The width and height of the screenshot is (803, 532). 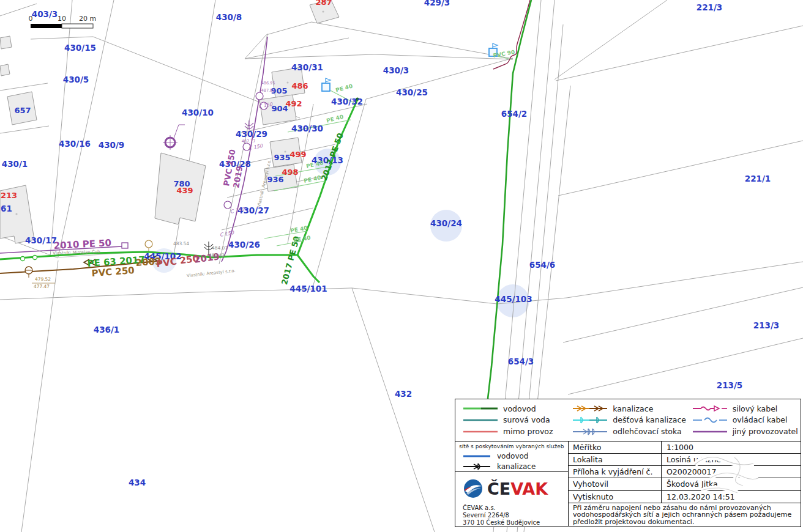 I want to click on legend-item-silovy-kabel: silový kabel, so click(x=747, y=408).